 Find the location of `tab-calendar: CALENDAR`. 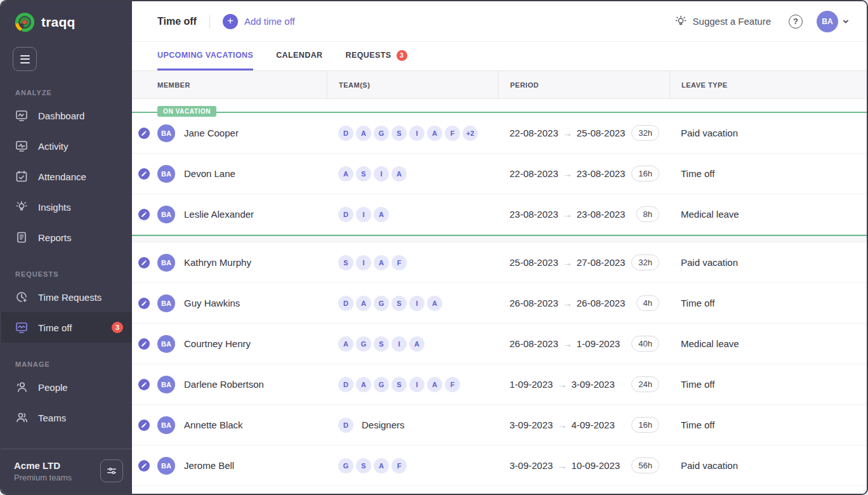

tab-calendar: CALENDAR is located at coordinates (299, 56).